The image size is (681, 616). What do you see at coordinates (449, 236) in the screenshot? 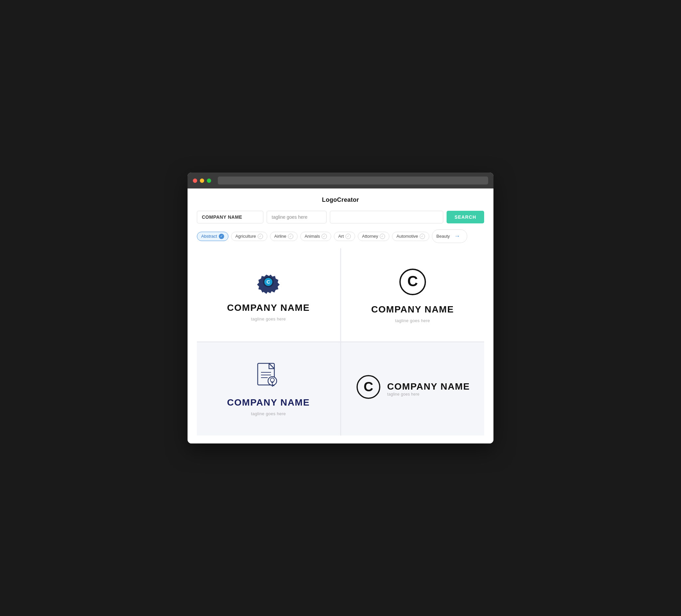
I see `filter-chip-beauty: Beauty →` at bounding box center [449, 236].